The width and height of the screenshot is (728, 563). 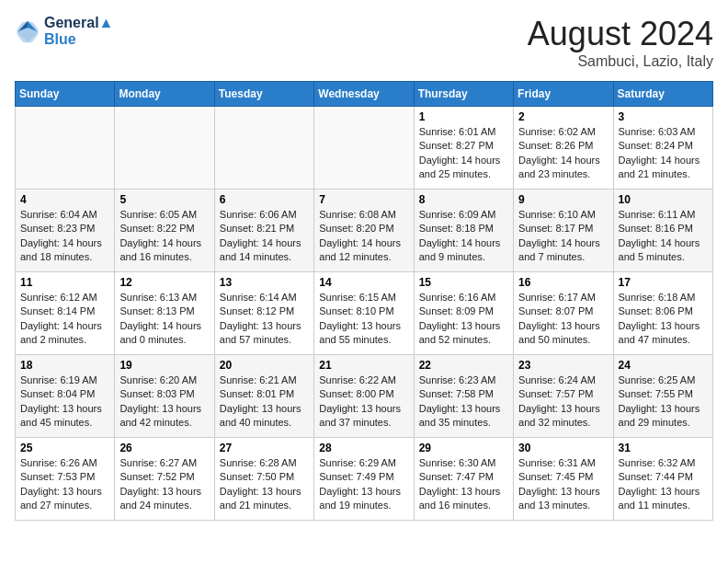 I want to click on calendar-cell: 7Sunrise: 6:08 AM Sunset: 8:20 PM Daylig…, so click(x=364, y=231).